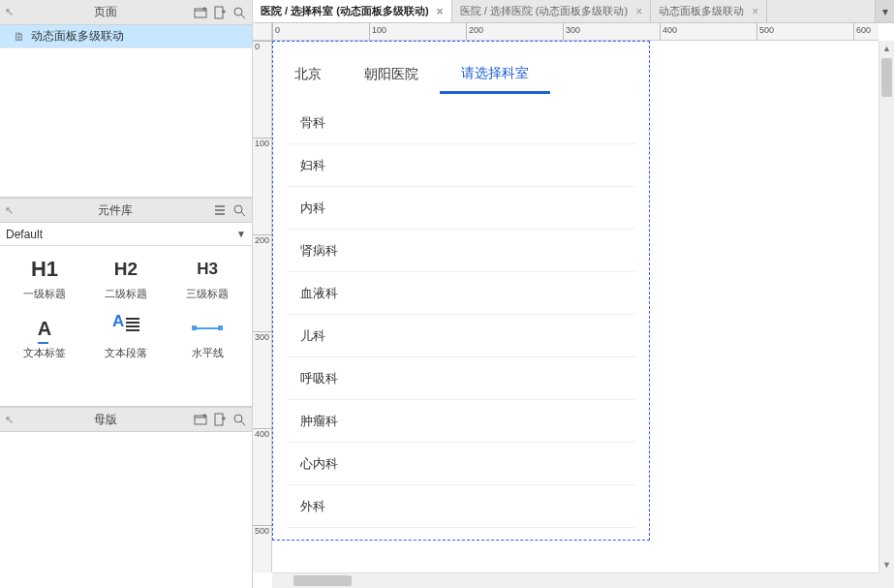 The width and height of the screenshot is (894, 588). Describe the element at coordinates (495, 75) in the screenshot. I see `breadcrumb-item: 请选择科室` at that location.